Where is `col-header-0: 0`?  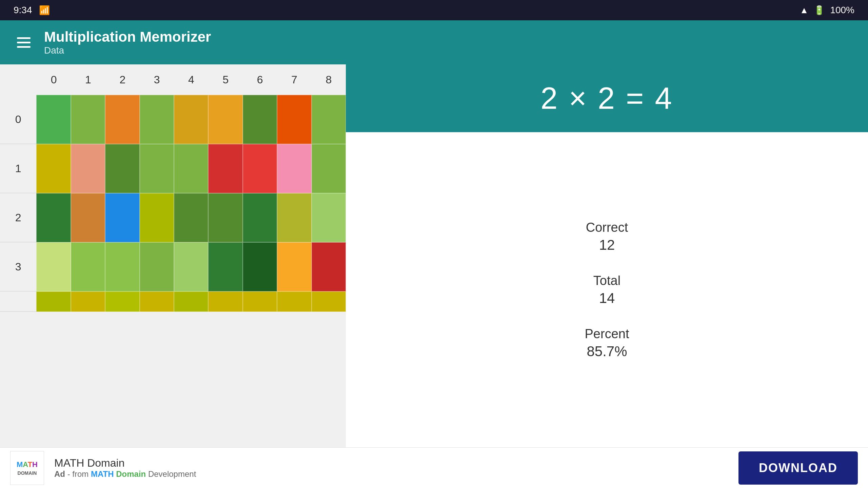
col-header-0: 0 is located at coordinates (54, 80).